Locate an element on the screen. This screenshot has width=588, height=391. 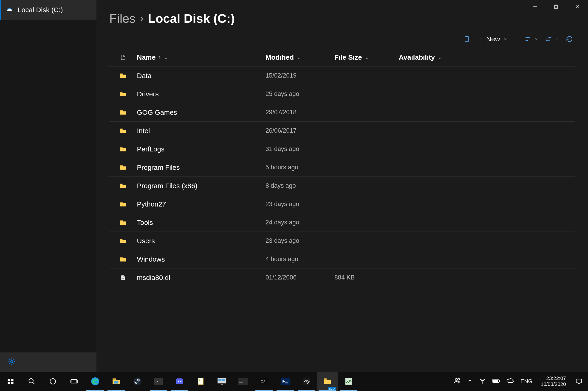
action-center-button is located at coordinates (579, 382).